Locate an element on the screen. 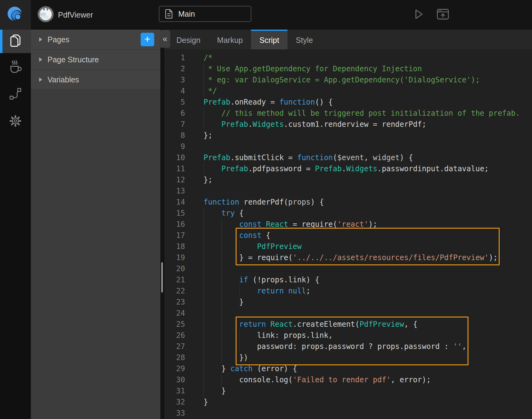 The height and width of the screenshot is (419, 532). code-text: // this method will be triggered post in… is located at coordinates (362, 113).